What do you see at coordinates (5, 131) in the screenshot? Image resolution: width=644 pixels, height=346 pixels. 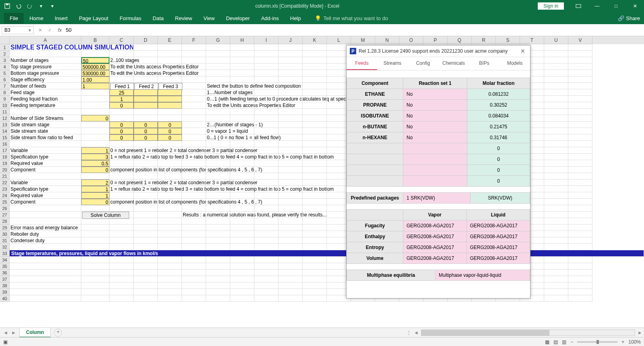 I see `row-header: 14` at bounding box center [5, 131].